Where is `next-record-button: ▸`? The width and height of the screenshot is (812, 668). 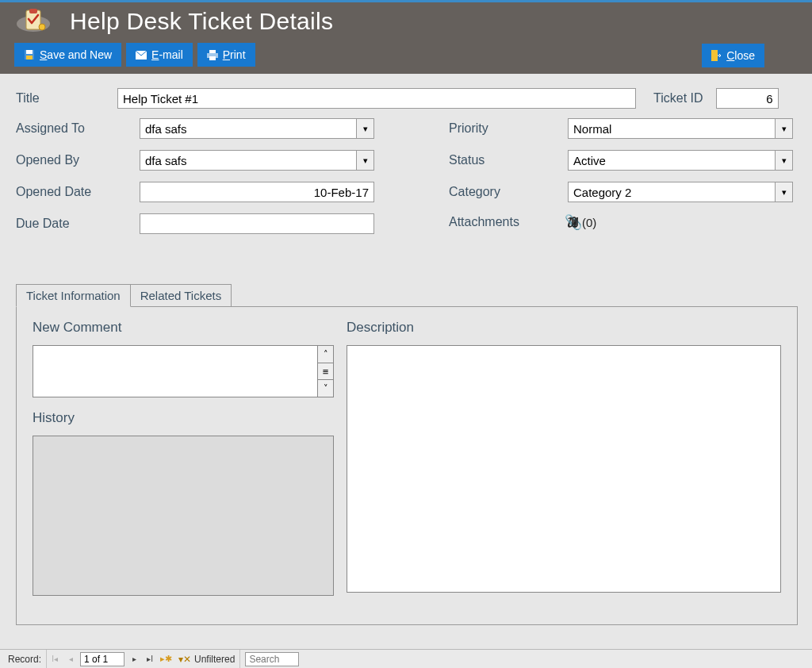 next-record-button: ▸ is located at coordinates (134, 658).